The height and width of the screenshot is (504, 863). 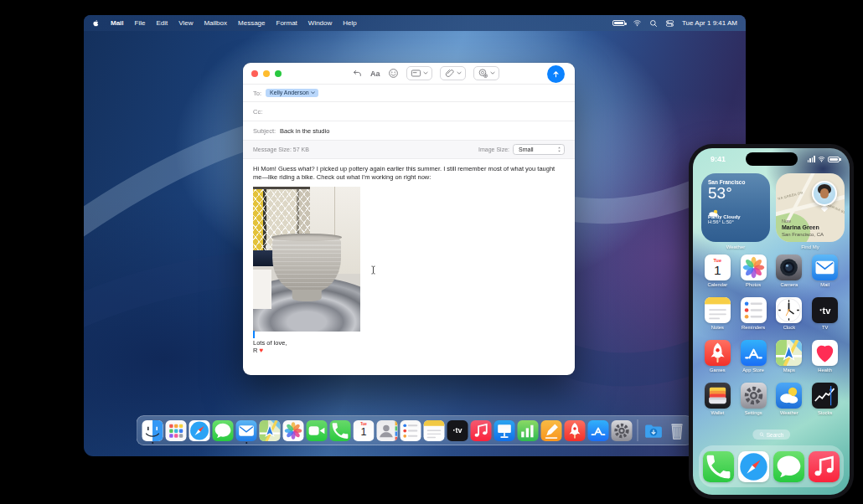 I want to click on spotlight-search-pill: Search, so click(x=772, y=435).